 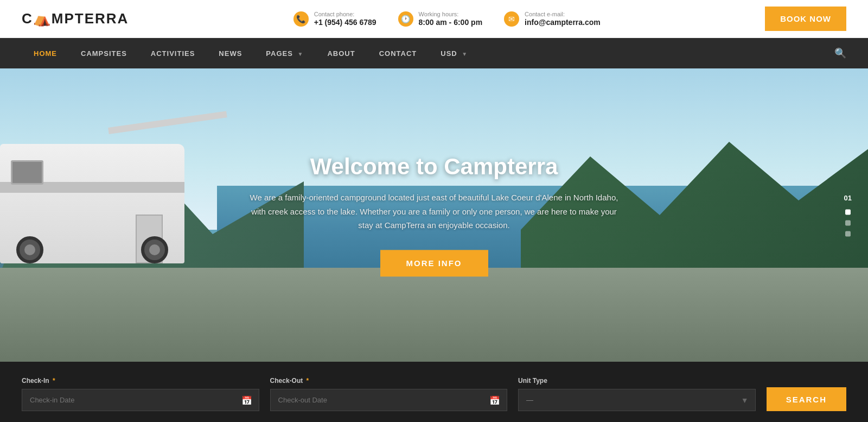 I want to click on search-bar: Check-in * 📅 Check-out * 📅 Unit type — R…, so click(x=434, y=392).